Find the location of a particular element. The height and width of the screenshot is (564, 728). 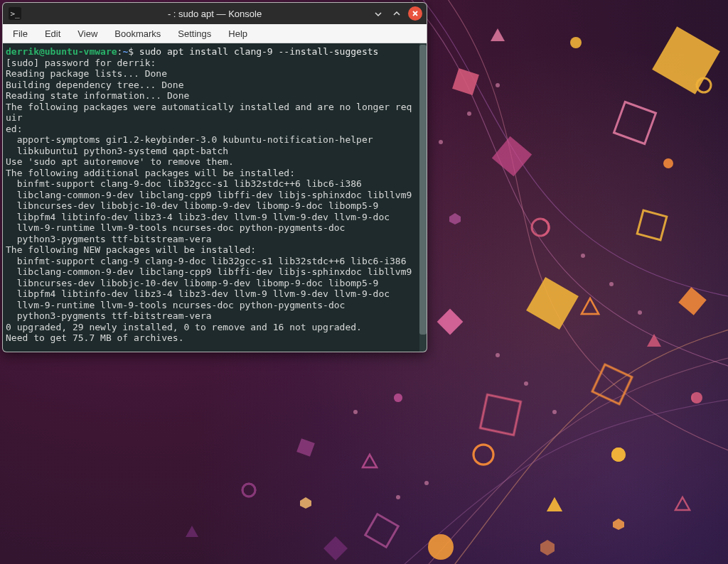

terminal-line: libkubuntu1 python3-systemd qapt-batch is located at coordinates (210, 151).